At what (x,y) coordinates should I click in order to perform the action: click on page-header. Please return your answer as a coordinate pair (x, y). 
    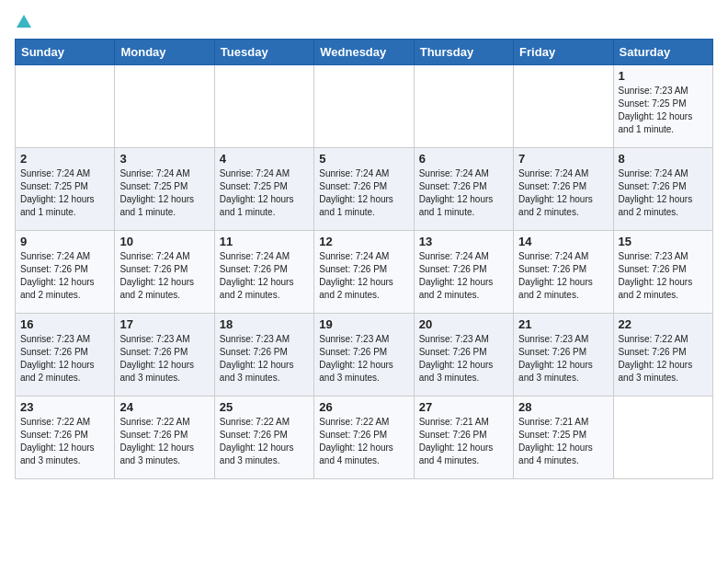
    Looking at the image, I should click on (364, 23).